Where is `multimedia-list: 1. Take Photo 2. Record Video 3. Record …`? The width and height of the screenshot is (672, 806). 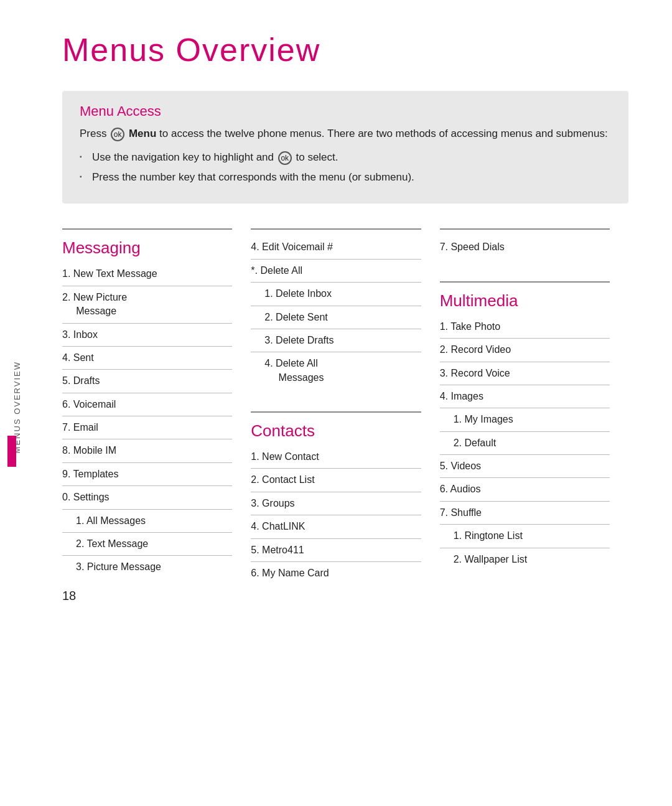 multimedia-list: 1. Take Photo 2. Record Video 3. Record … is located at coordinates (525, 443).